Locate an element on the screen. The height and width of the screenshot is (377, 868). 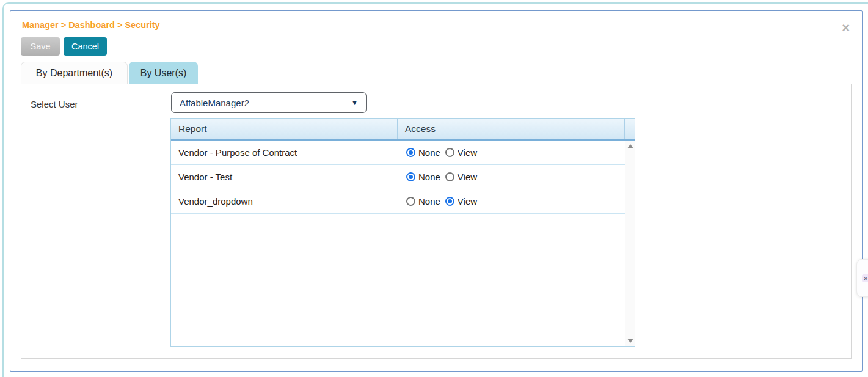
report-cell: Vendor - Test is located at coordinates (285, 177).